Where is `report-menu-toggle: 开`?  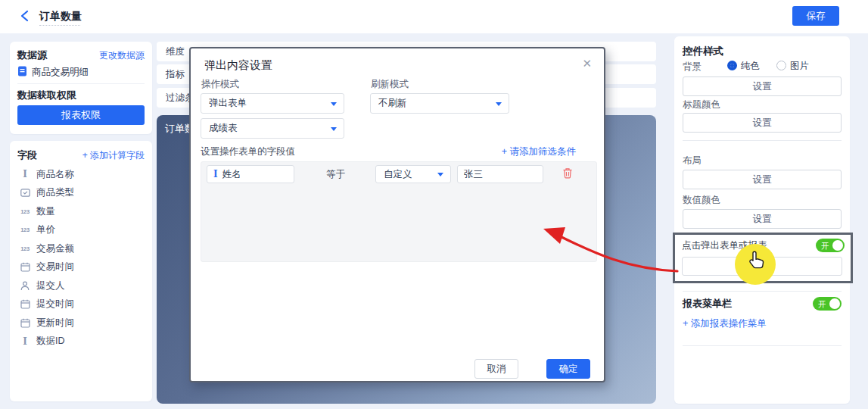
report-menu-toggle: 开 is located at coordinates (827, 304).